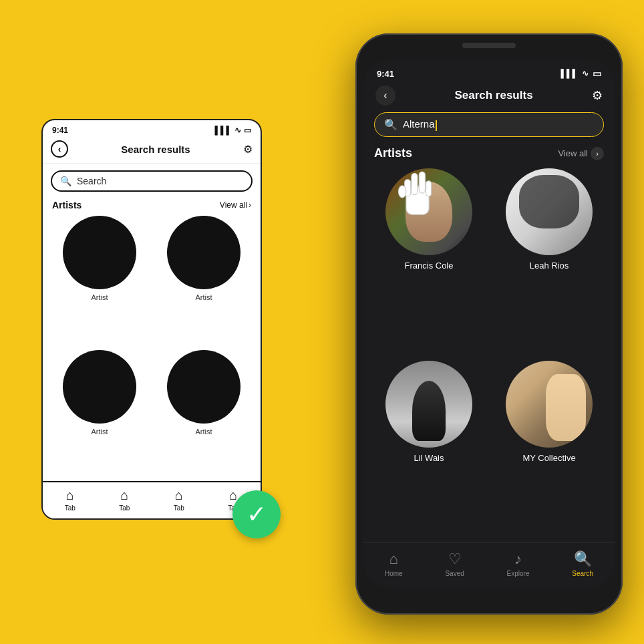 The width and height of the screenshot is (644, 644). I want to click on dp-nav-home: ⌂ Home, so click(394, 564).